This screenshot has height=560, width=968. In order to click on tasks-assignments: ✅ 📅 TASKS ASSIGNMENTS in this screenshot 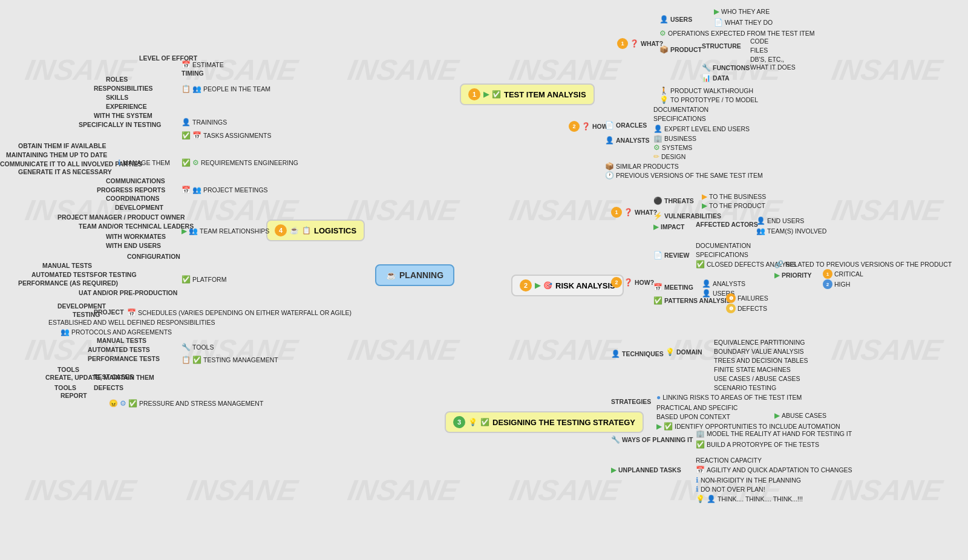, I will do `click(226, 135)`.